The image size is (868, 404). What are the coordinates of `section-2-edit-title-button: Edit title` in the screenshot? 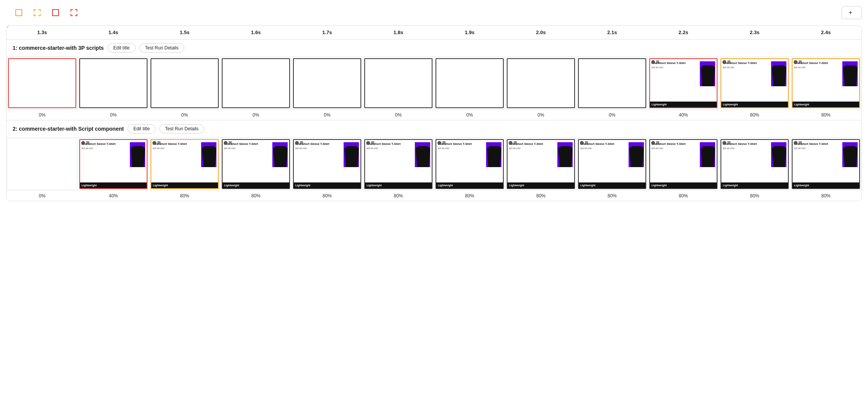 It's located at (142, 129).